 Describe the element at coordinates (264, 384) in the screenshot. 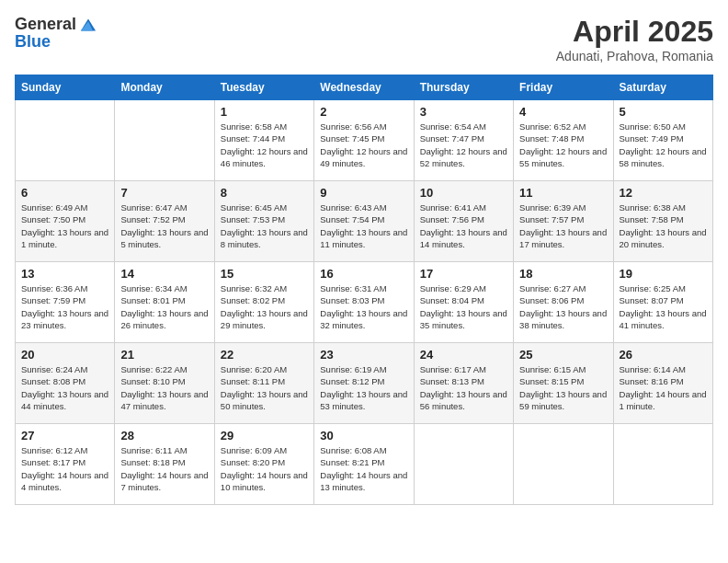

I see `calendar-cell: 22Sunrise: 6:20 AMSunset: 8:11 PMDayligh…` at that location.